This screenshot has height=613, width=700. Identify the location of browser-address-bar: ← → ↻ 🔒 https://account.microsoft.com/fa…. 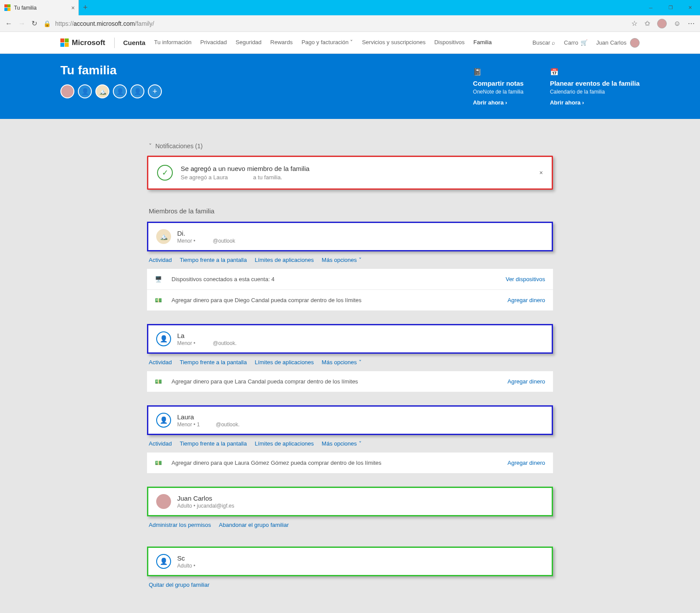
(350, 24).